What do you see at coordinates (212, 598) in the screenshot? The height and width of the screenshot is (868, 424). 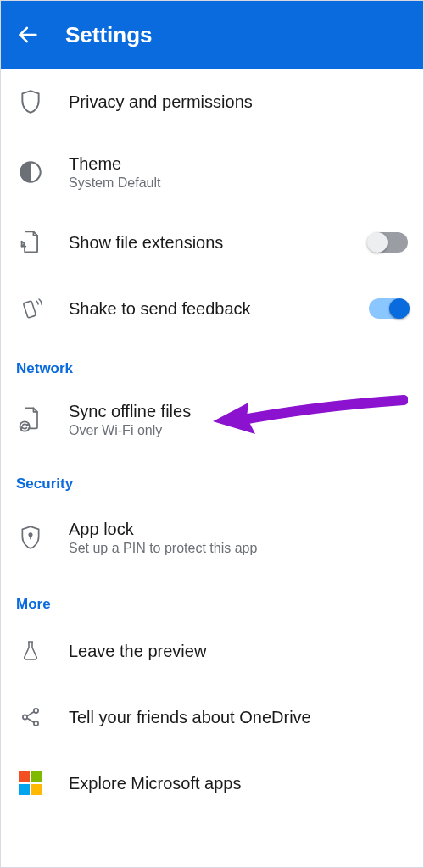 I see `section-more: More` at bounding box center [212, 598].